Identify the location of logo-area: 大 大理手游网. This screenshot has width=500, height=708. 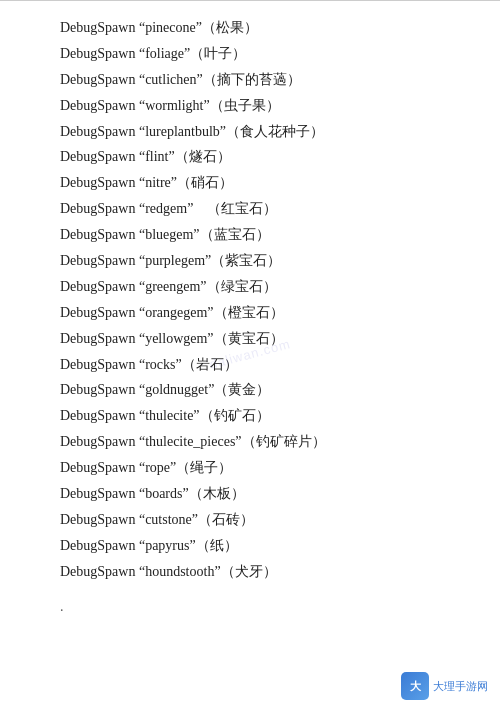
(444, 686).